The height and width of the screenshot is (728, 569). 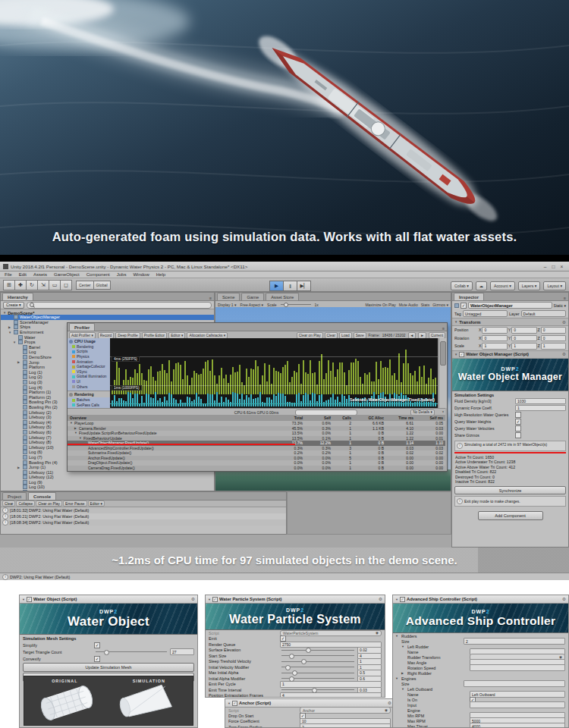 What do you see at coordinates (141, 275) in the screenshot?
I see `menu-item: Window` at bounding box center [141, 275].